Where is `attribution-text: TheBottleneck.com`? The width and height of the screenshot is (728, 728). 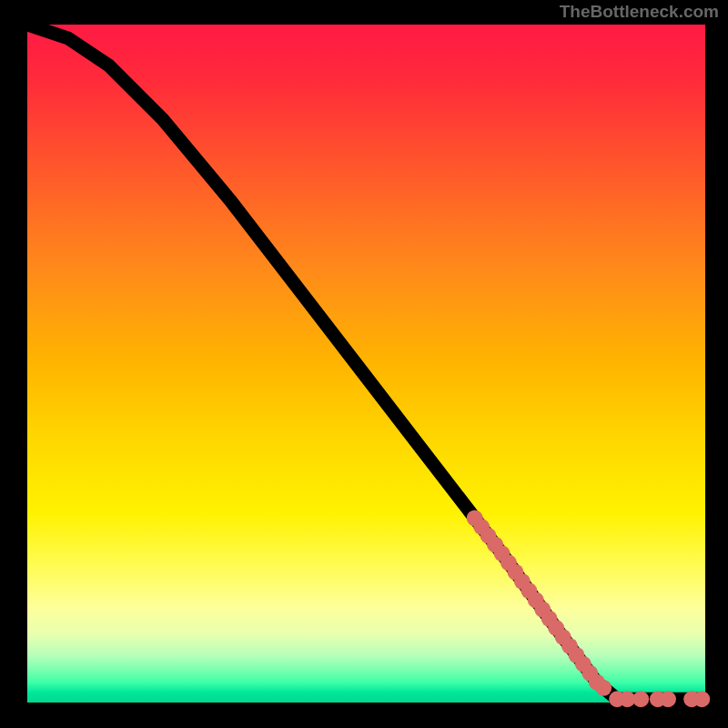
attribution-text: TheBottleneck.com is located at coordinates (639, 12).